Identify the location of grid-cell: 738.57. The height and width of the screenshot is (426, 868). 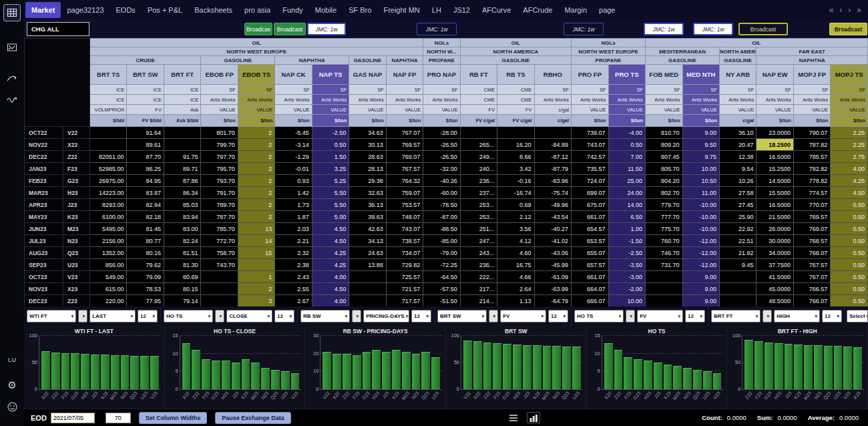
(405, 241).